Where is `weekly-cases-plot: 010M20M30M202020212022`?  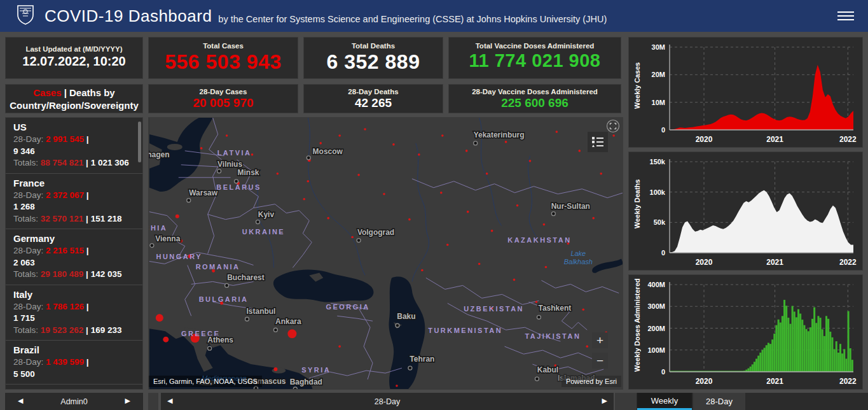
weekly-cases-plot: 010M20M30M202020212022 is located at coordinates (745, 92).